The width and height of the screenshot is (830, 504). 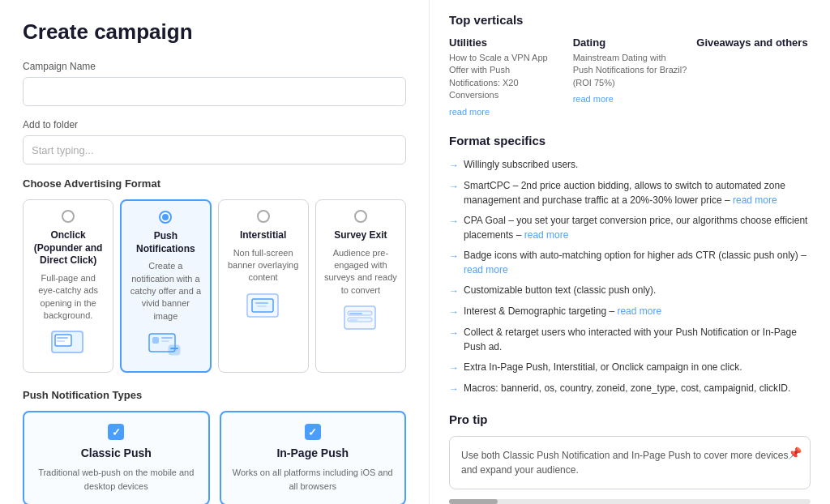 What do you see at coordinates (454, 312) in the screenshot?
I see `arrow-icon-6: →` at bounding box center [454, 312].